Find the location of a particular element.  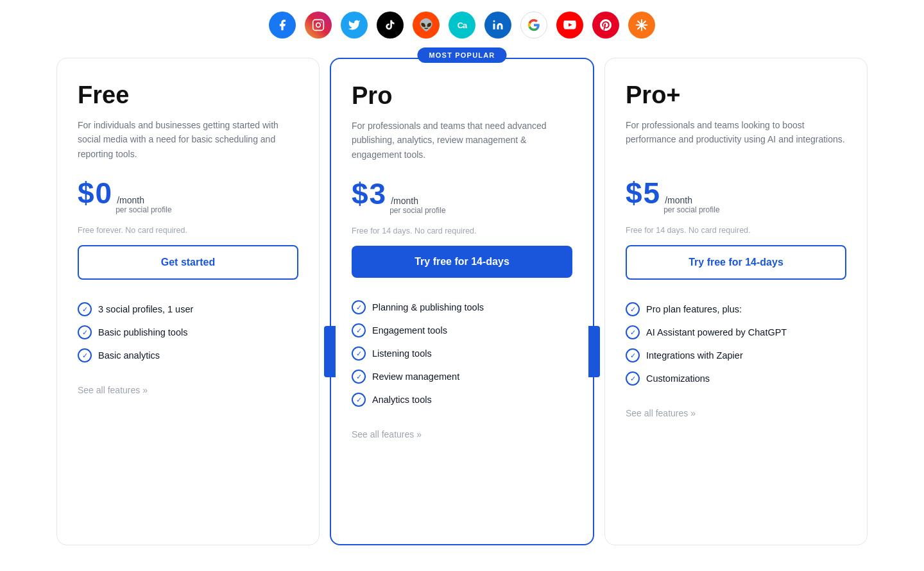

proplus-feature-3: ✓ Integrations with Zapier is located at coordinates (736, 355).